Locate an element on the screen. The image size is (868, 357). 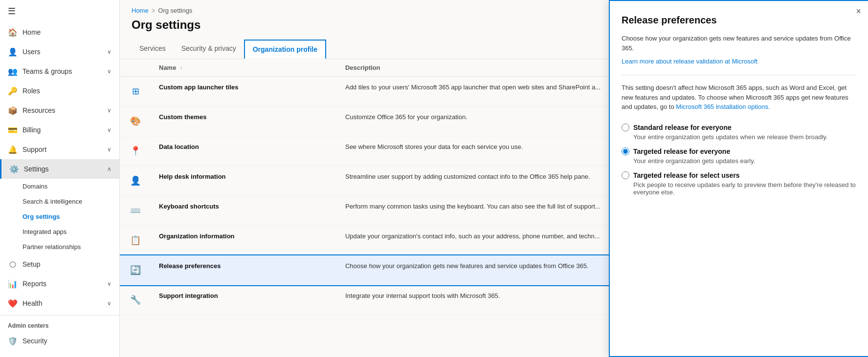
health-icon: ❤️ is located at coordinates (13, 303).